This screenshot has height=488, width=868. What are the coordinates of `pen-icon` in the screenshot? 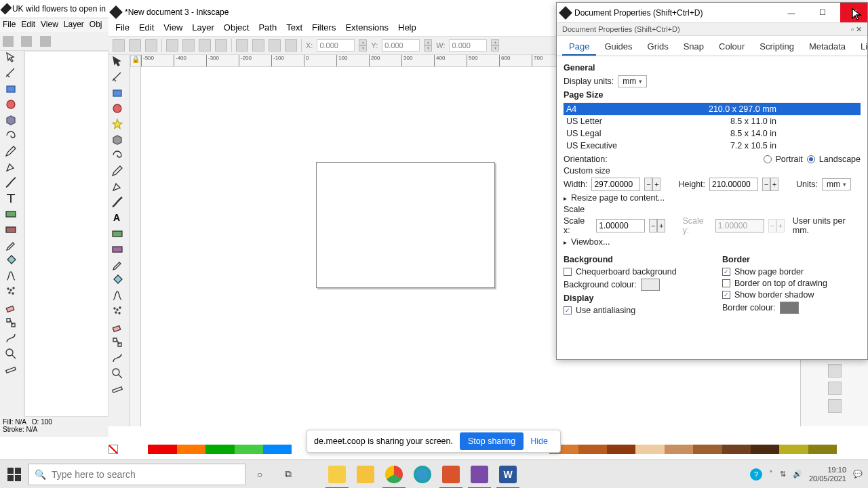 It's located at (12, 168).